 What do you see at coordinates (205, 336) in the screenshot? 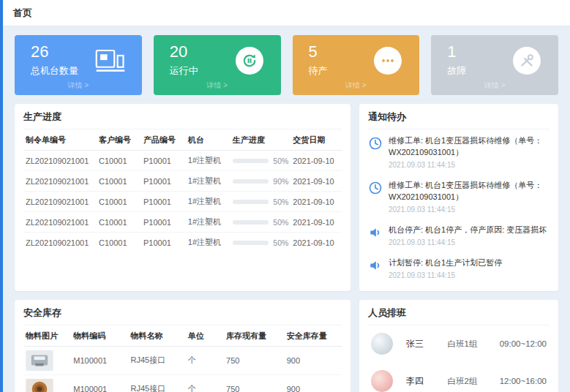
I see `column-header: 单位` at bounding box center [205, 336].